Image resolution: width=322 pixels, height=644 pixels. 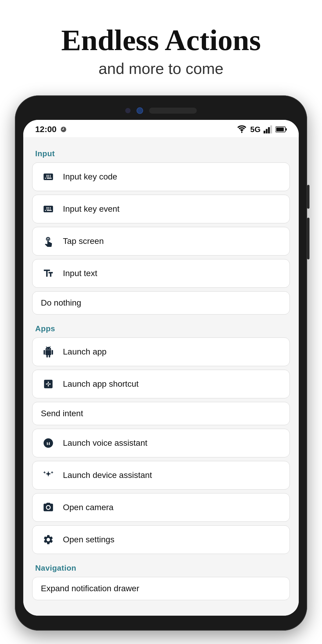 What do you see at coordinates (89, 540) in the screenshot?
I see `open-settings-label: Open settings` at bounding box center [89, 540].